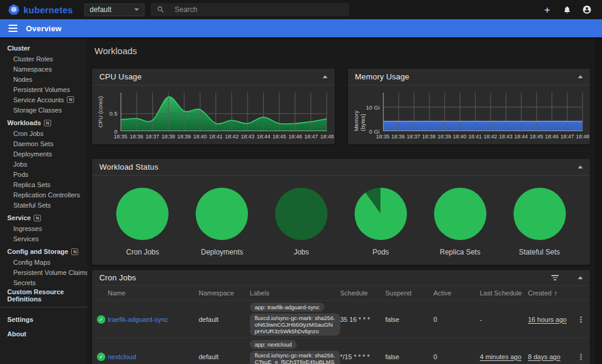  I want to click on created-value: 8 days ago, so click(544, 357).